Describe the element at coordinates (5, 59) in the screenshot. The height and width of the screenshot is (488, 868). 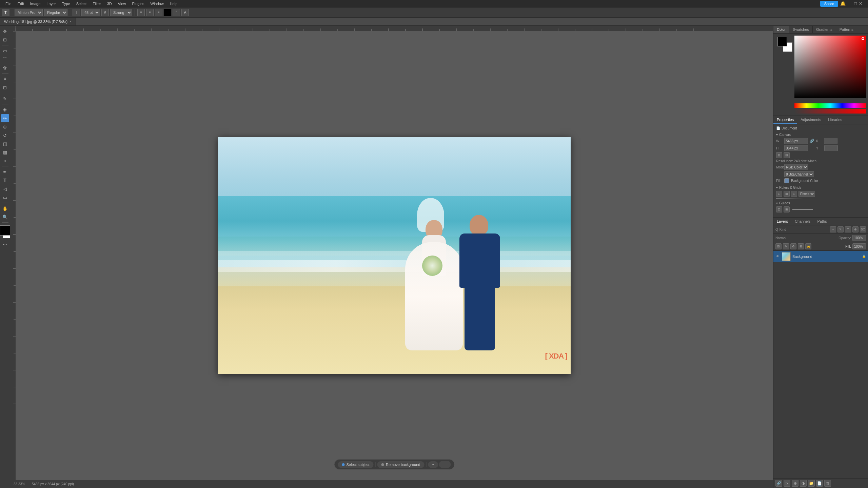
I see `lasso-tool: ⌒` at that location.